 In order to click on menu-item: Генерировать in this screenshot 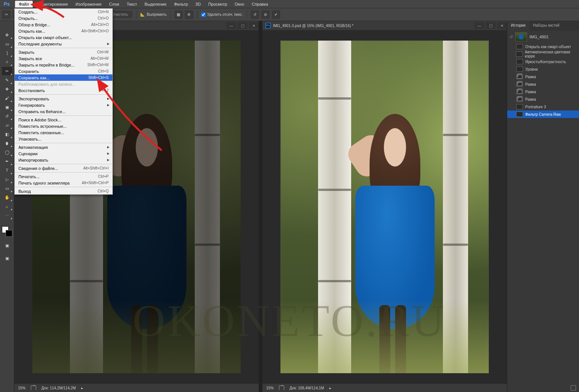, I will do `click(64, 105)`.